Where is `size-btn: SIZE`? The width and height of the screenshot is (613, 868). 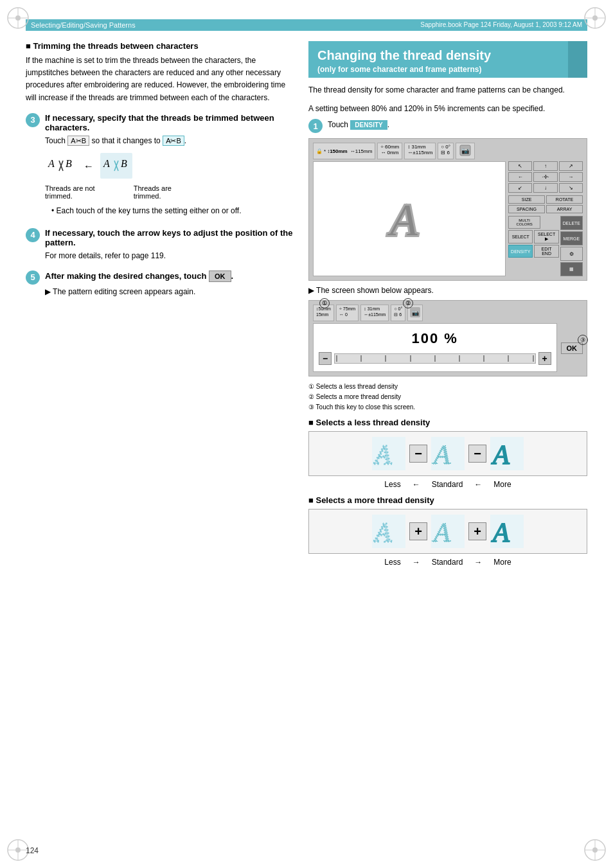
size-btn: SIZE is located at coordinates (527, 199).